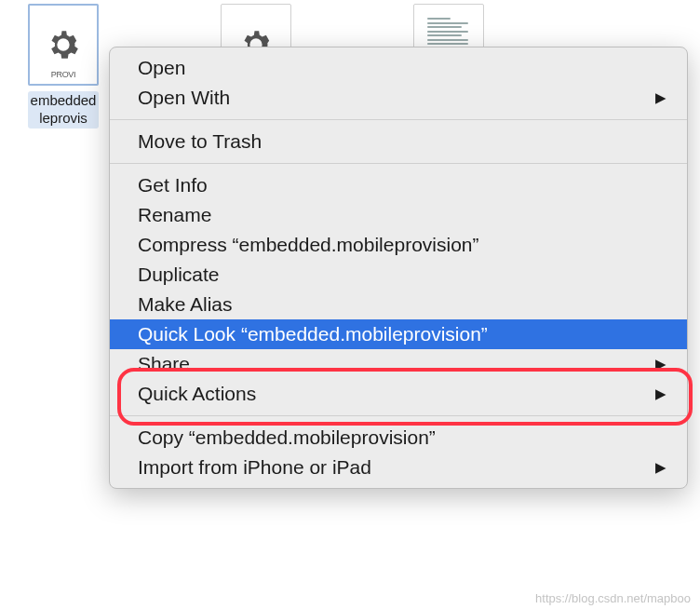 This screenshot has height=609, width=700. Describe the element at coordinates (179, 275) in the screenshot. I see `menu-label: Duplicate` at that location.